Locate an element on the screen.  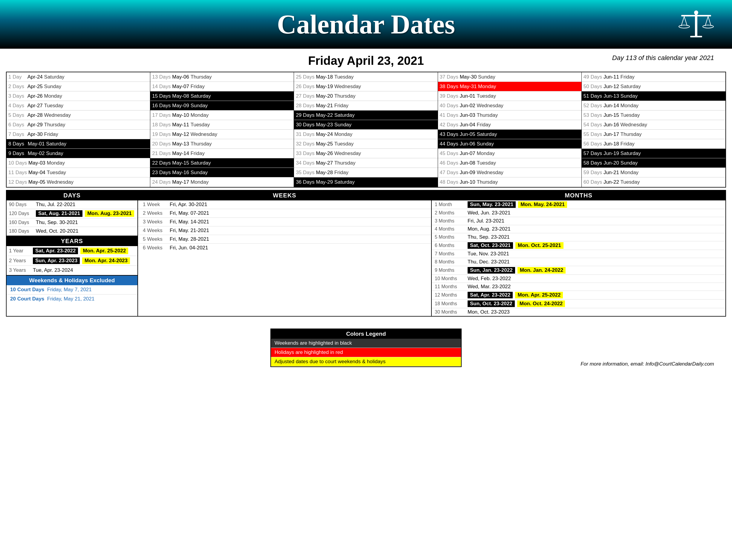
cal-day-num: 37 Days is located at coordinates (449, 77).